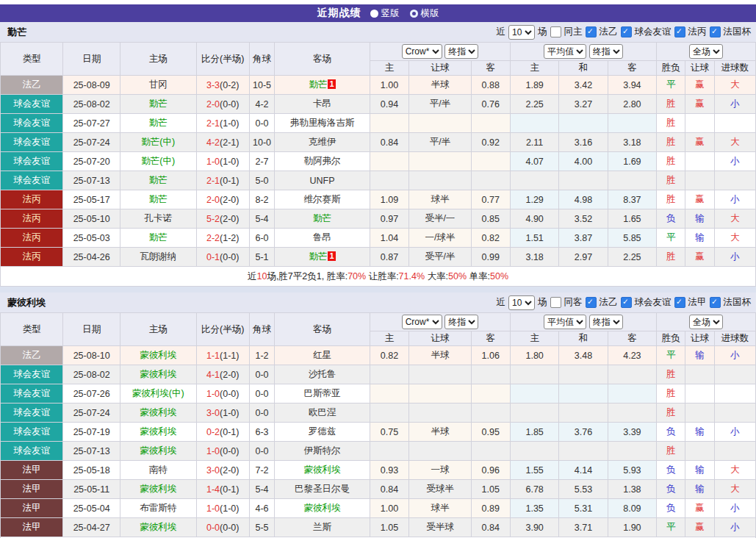  What do you see at coordinates (436, 276) in the screenshot?
I see `summary-segment: 大率:` at bounding box center [436, 276].